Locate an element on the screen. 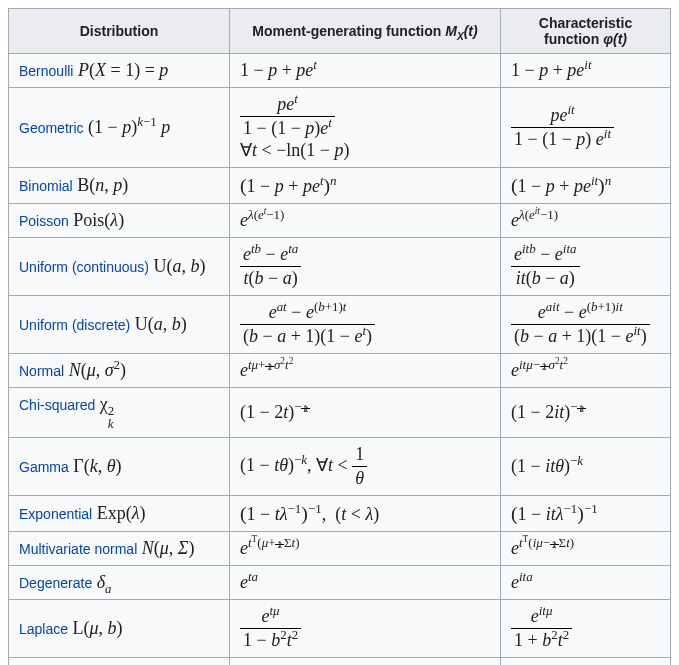  table-row: Normal N(μ, σ2)etμ+12σ2t2eitμ−12σ2t2 is located at coordinates (340, 371).